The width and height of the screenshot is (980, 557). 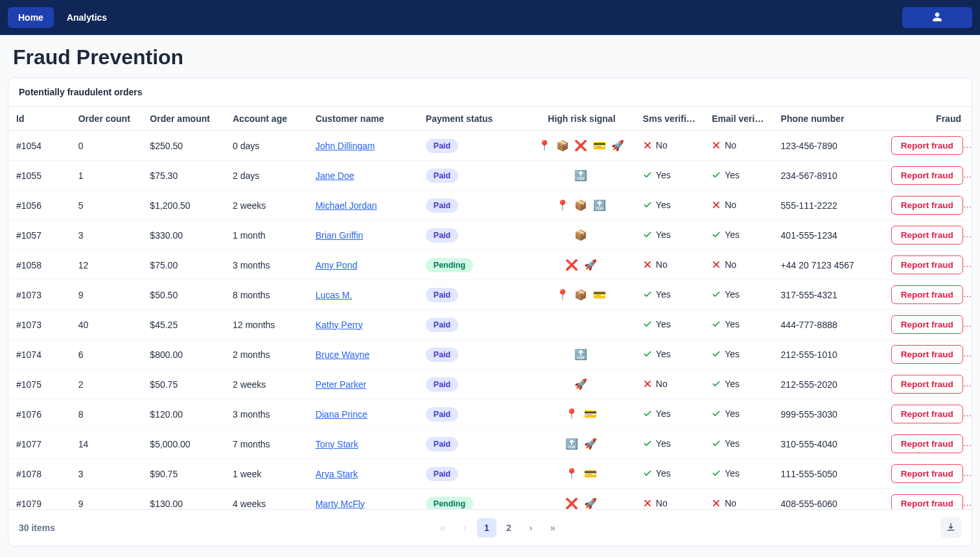 I want to click on cell-high-risk: 🔝 🚀, so click(x=582, y=444).